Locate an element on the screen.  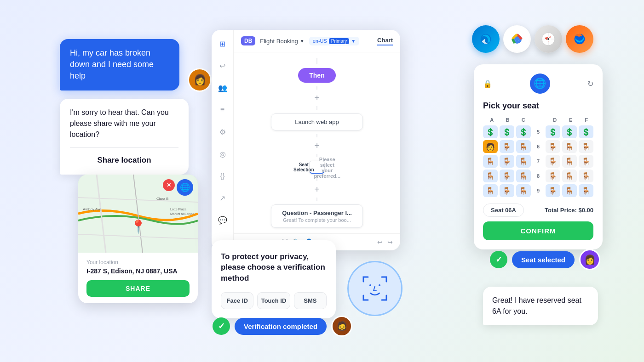
firefox-icon is located at coordinates (580, 39).